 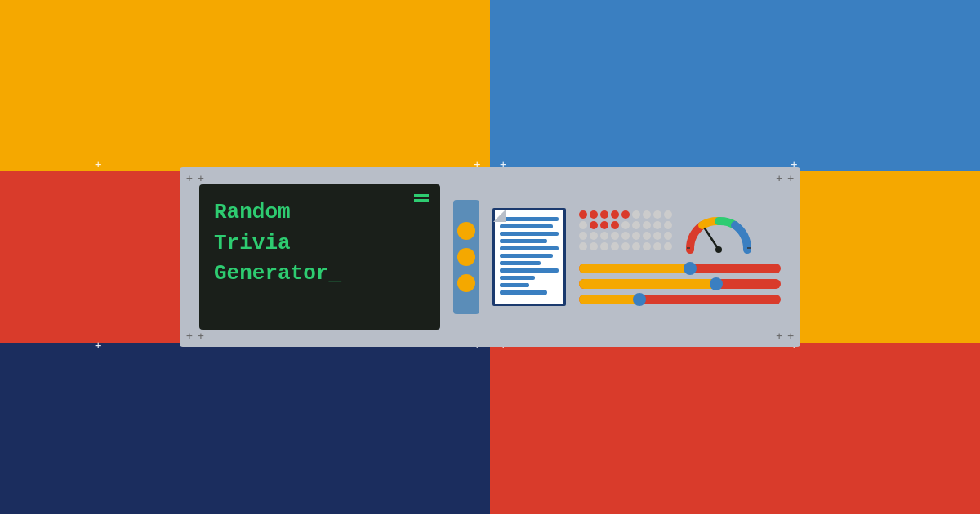 What do you see at coordinates (690, 268) in the screenshot?
I see `slider-1-thumb` at bounding box center [690, 268].